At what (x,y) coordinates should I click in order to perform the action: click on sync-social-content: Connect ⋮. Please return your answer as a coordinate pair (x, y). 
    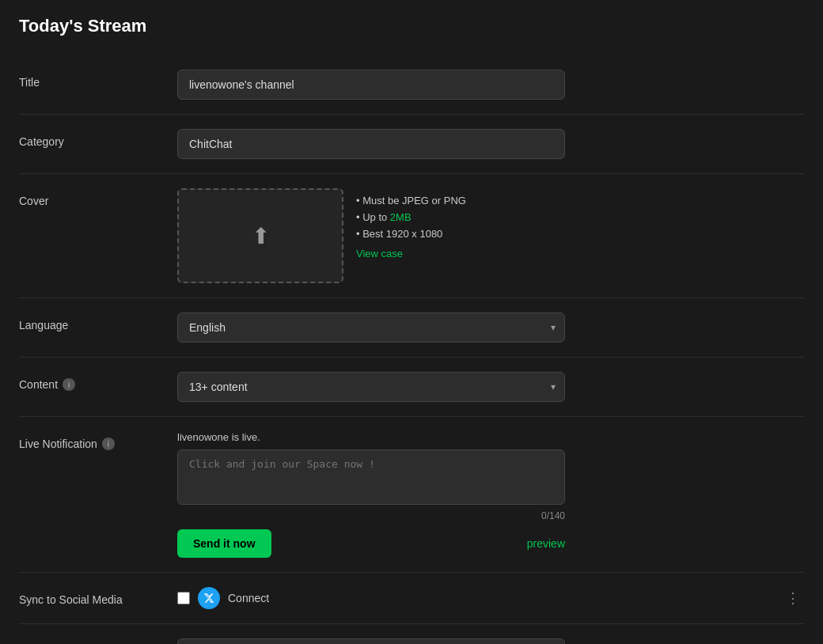
    Looking at the image, I should click on (491, 598).